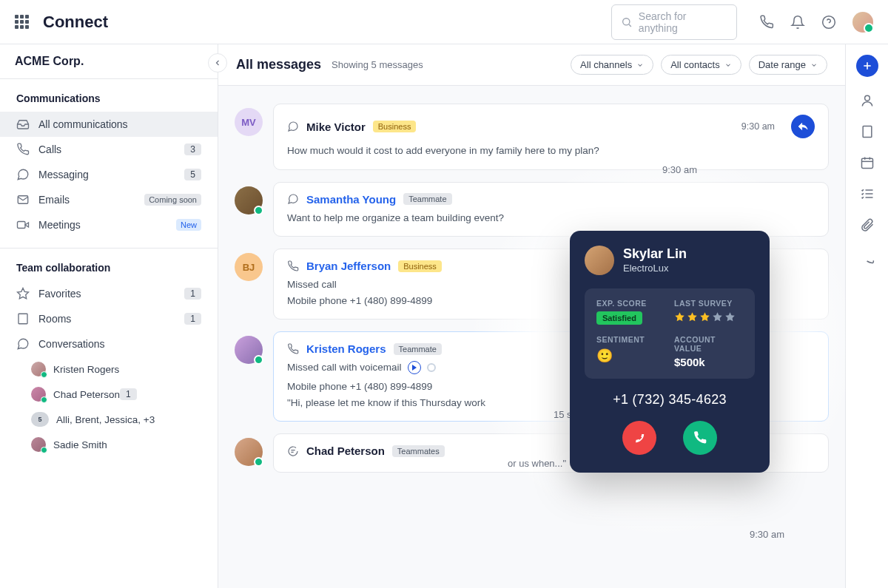 The width and height of the screenshot is (888, 588). What do you see at coordinates (23, 225) in the screenshot?
I see `video-icon` at bounding box center [23, 225].